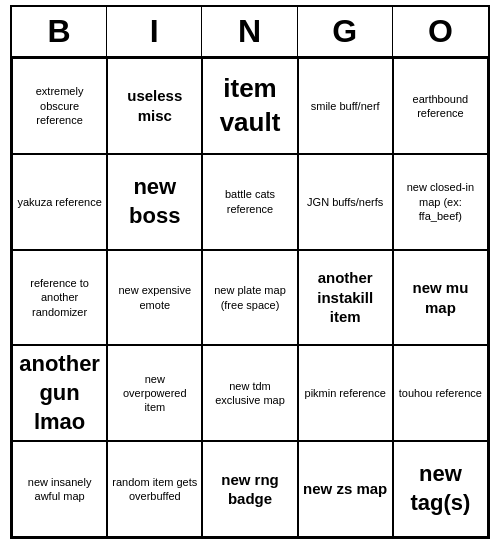 Image resolution: width=500 pixels, height=544 pixels. Describe the element at coordinates (60, 106) in the screenshot. I see `bingo-cell: extremely obscure reference` at that location.